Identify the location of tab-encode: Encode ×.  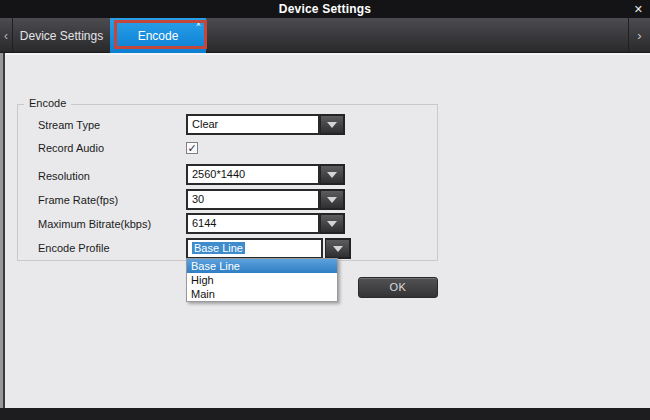
(158, 36).